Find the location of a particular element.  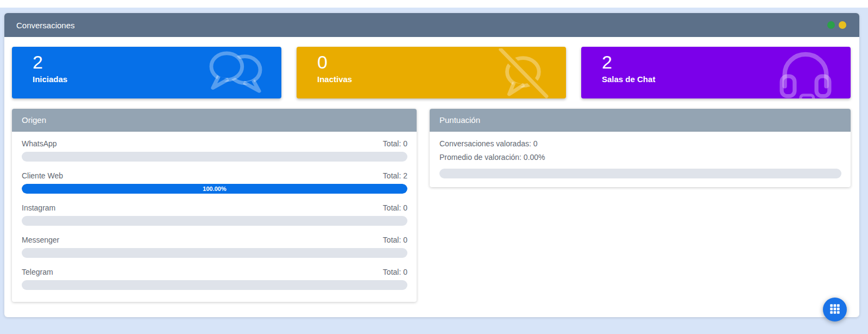

channel-label: Telegram is located at coordinates (37, 272).